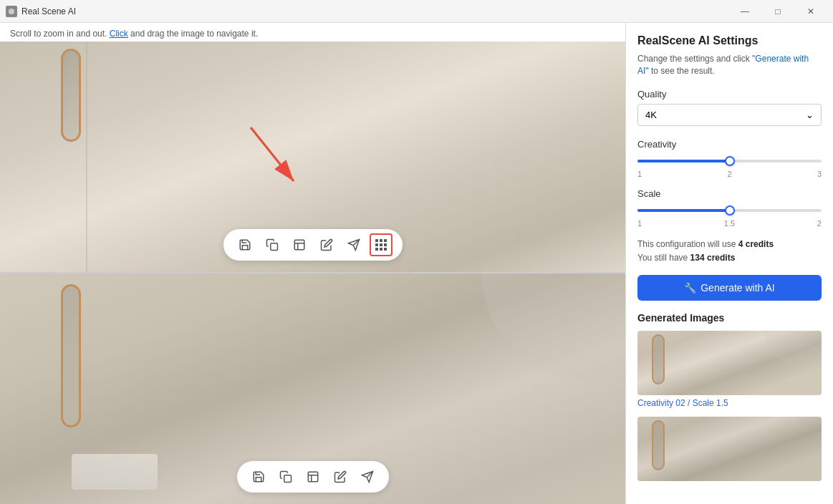 The width and height of the screenshot is (833, 504). What do you see at coordinates (729, 145) in the screenshot?
I see `creativity-label: Creativity` at bounding box center [729, 145].